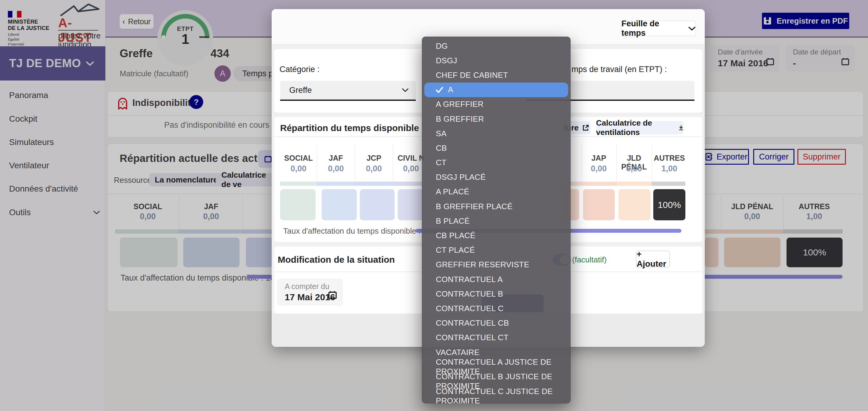 The width and height of the screenshot is (868, 411). Describe the element at coordinates (440, 90) in the screenshot. I see `check-icon` at that location.